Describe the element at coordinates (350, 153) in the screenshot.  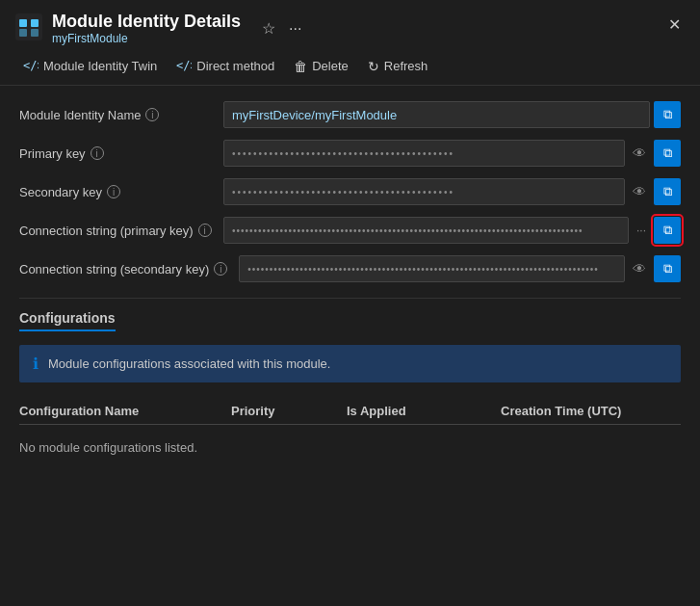
I see `primary-key-row: Primary key i 👁 ⧉` at that location.